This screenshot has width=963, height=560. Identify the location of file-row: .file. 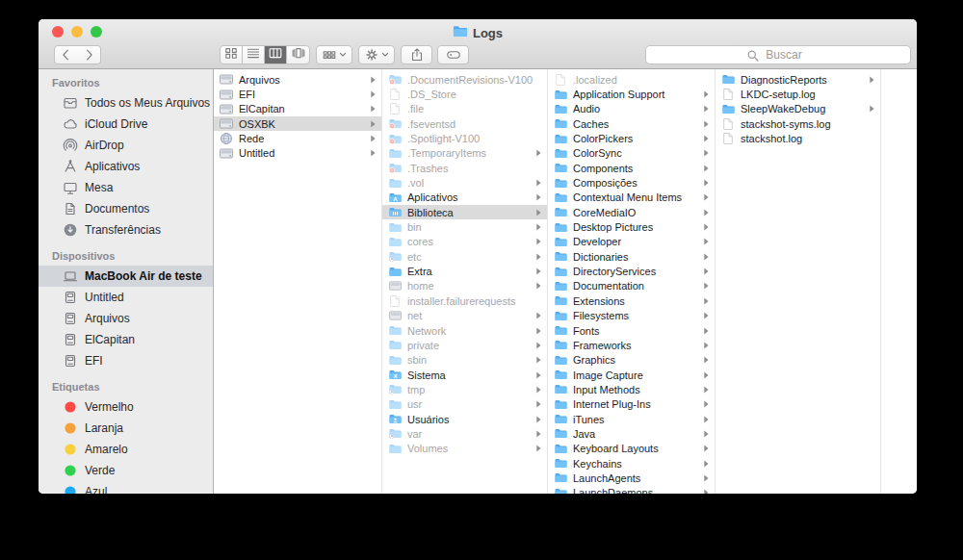
(464, 110).